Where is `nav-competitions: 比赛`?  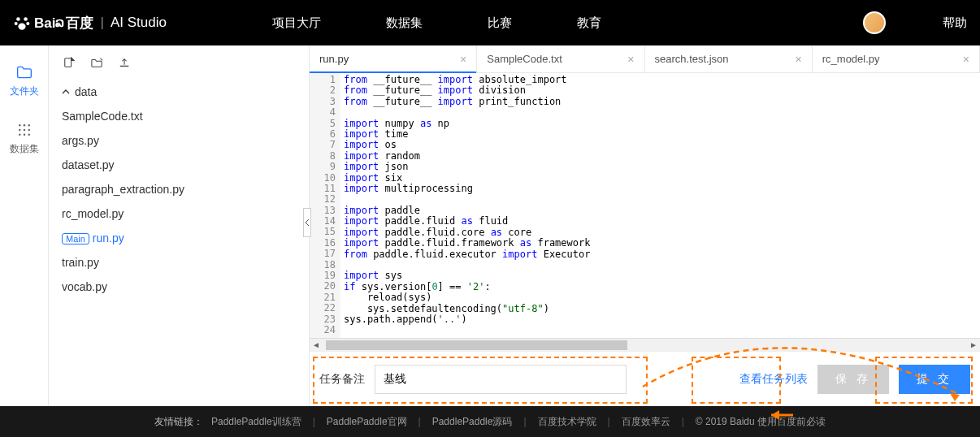 nav-competitions: 比赛 is located at coordinates (500, 23).